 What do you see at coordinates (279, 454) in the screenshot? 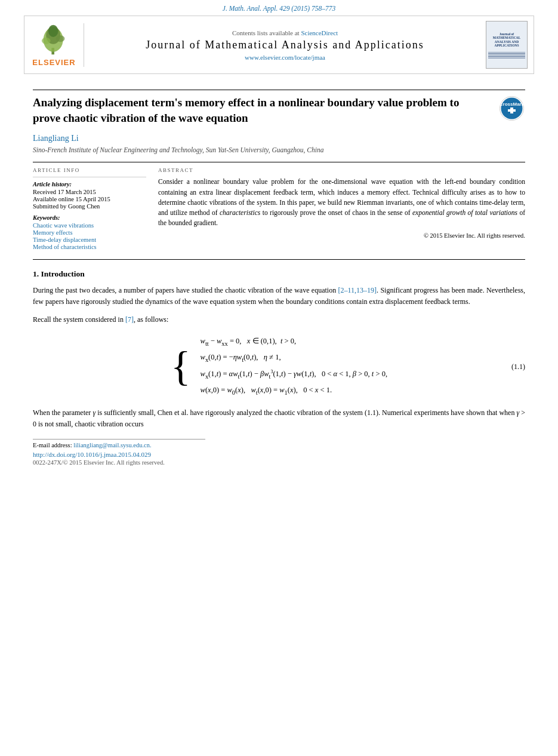
I see `doi-line: http://dx.doi.org/10.1016/j.jmaa.2015.04…` at bounding box center [279, 454].